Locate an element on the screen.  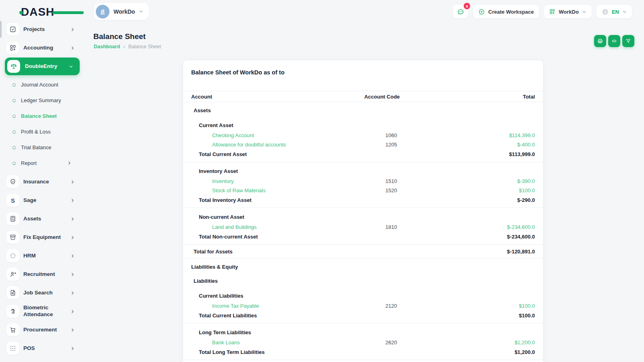
row-label: Liabilities & Equity is located at coordinates (266, 267).